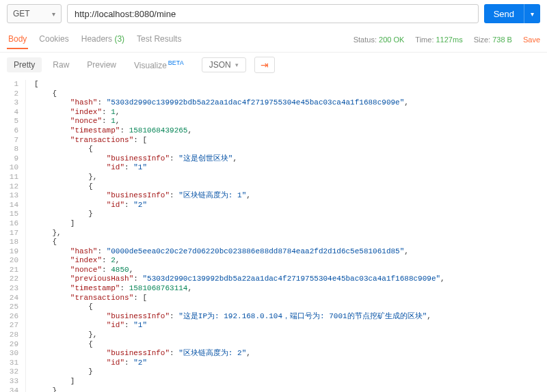 The height and width of the screenshot is (392, 547). I want to click on size-value: 738 B, so click(502, 40).